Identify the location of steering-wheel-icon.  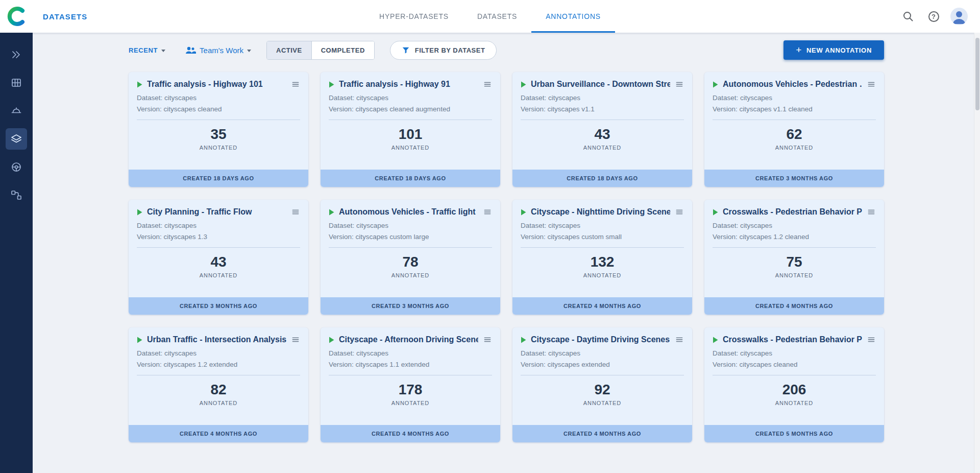
(16, 167).